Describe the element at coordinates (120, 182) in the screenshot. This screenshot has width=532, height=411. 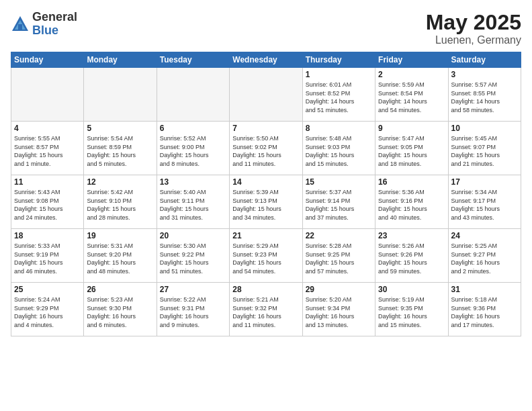
I see `day-number: 12` at that location.